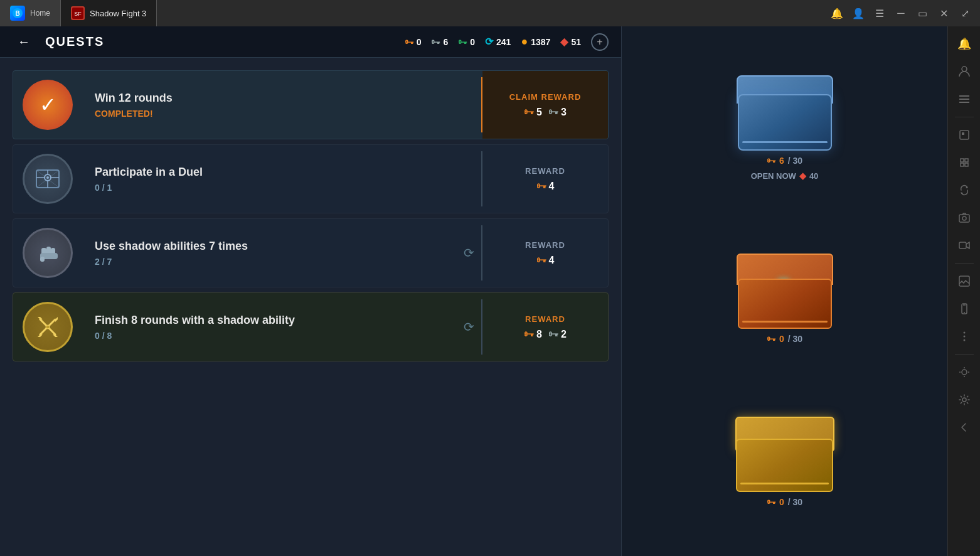 The image size is (980, 556). What do you see at coordinates (540, 112) in the screenshot?
I see `reward-count-1a: 5` at bounding box center [540, 112].